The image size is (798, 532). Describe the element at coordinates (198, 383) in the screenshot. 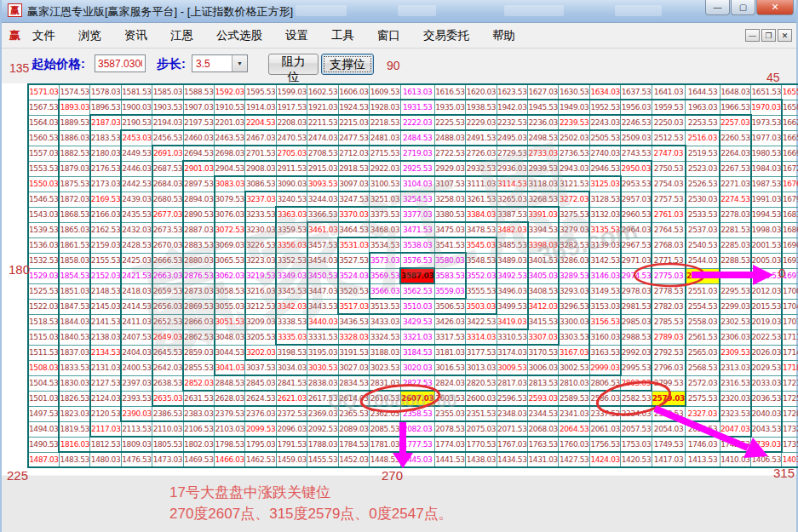

I see `grid-cell: 2852.03` at that location.